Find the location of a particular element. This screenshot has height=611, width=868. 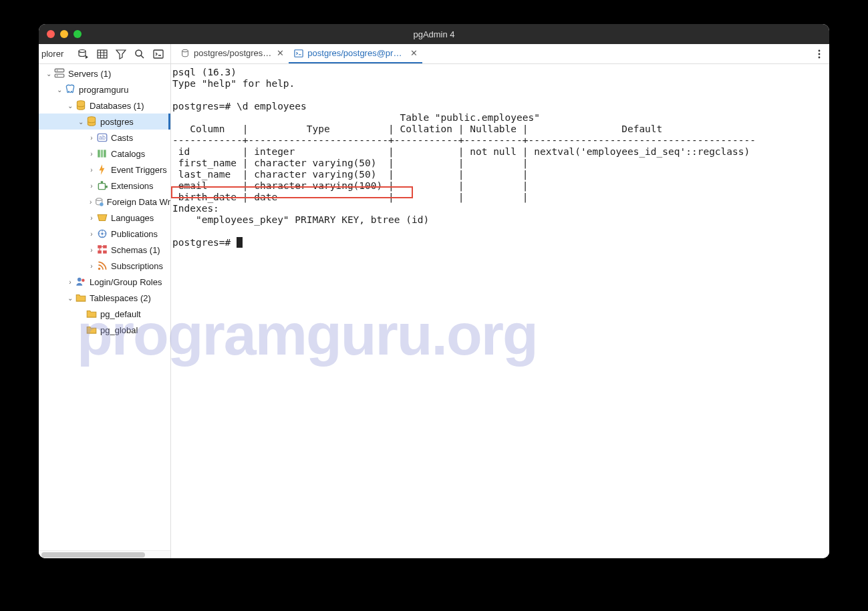

terminal-line: postgres=# \d employees is located at coordinates (239, 106).